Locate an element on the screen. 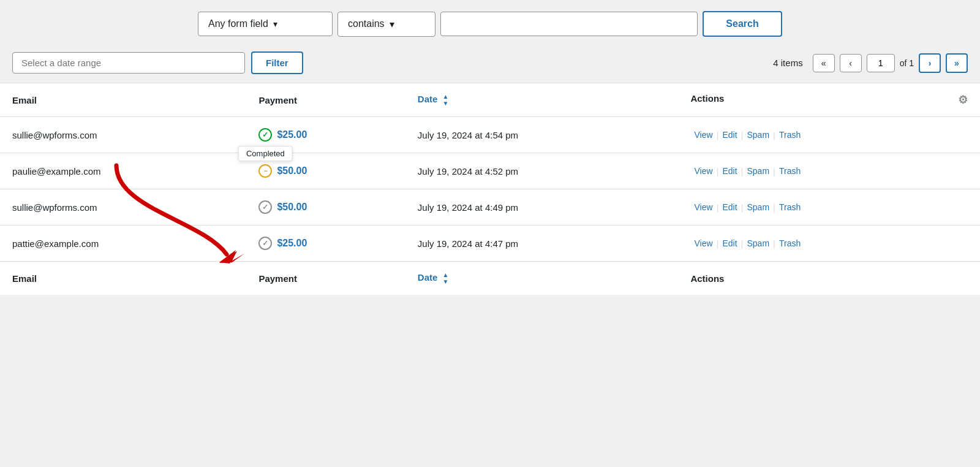 Image resolution: width=980 pixels, height=467 pixels. date-sort-icon: ▲▼ is located at coordinates (446, 100).